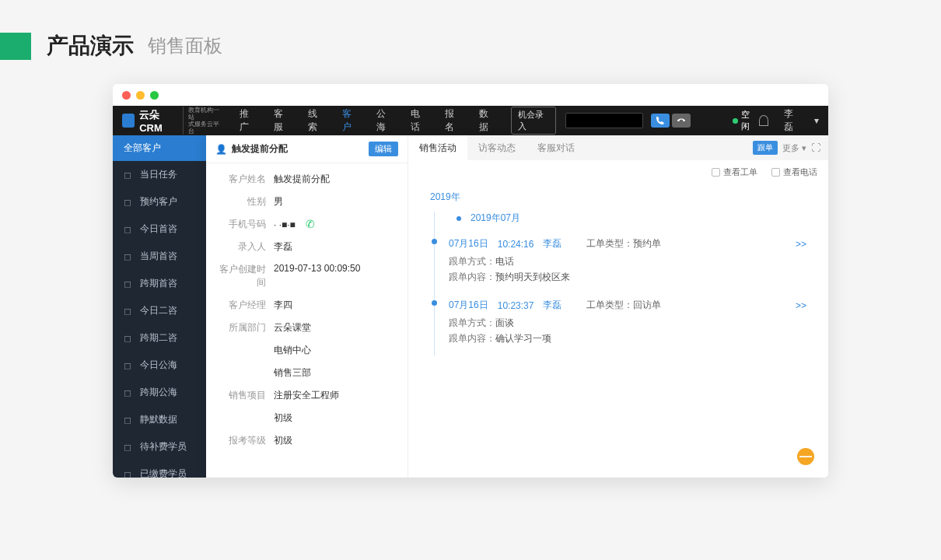 This screenshot has height=560, width=941. I want to click on info-label: 销售项目, so click(244, 395).